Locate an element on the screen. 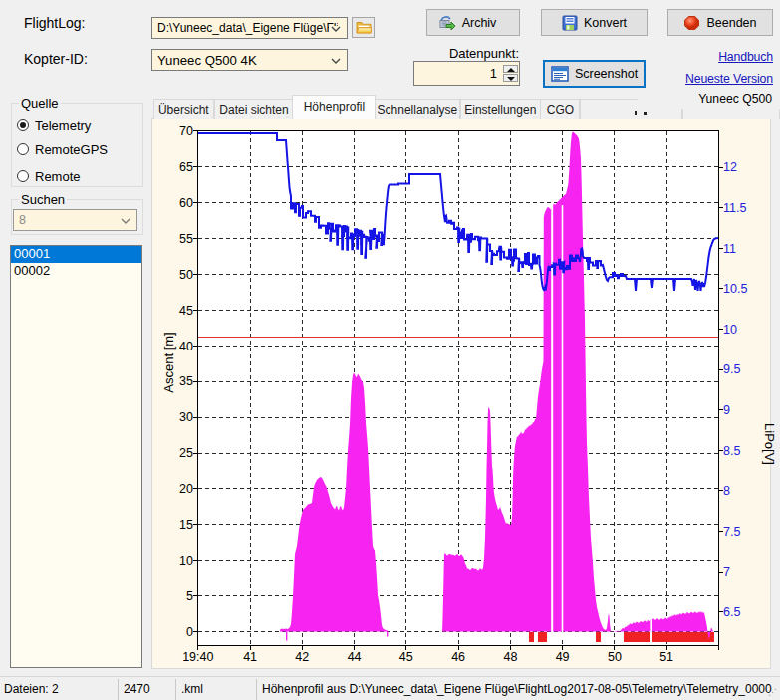 The image size is (780, 700). svg-text: 12 is located at coordinates (730, 167).